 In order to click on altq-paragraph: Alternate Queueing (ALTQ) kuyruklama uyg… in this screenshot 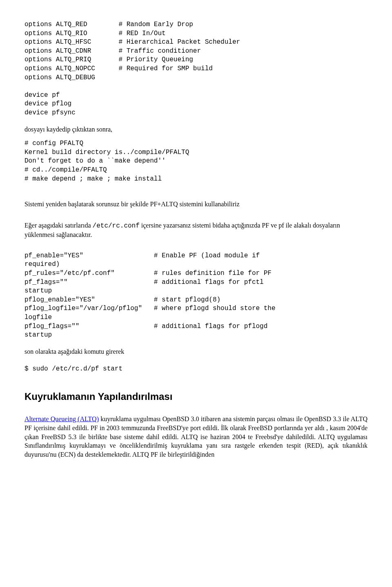, I will do `click(196, 437)`.